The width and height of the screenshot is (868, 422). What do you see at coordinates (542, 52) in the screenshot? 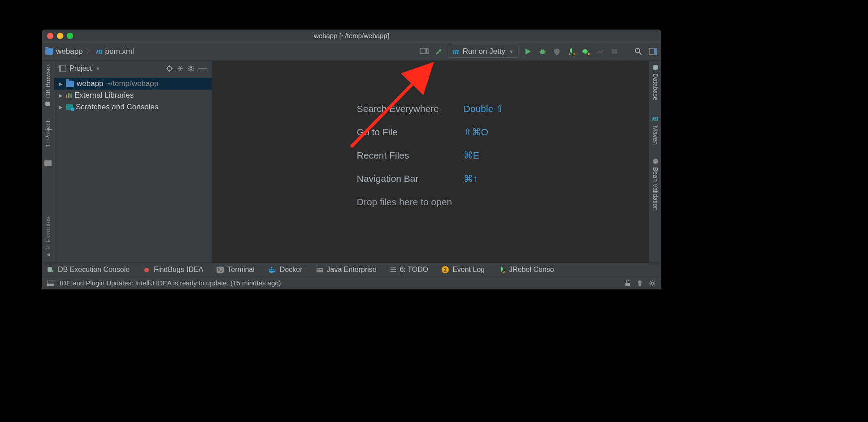
I see `debug-button` at bounding box center [542, 52].